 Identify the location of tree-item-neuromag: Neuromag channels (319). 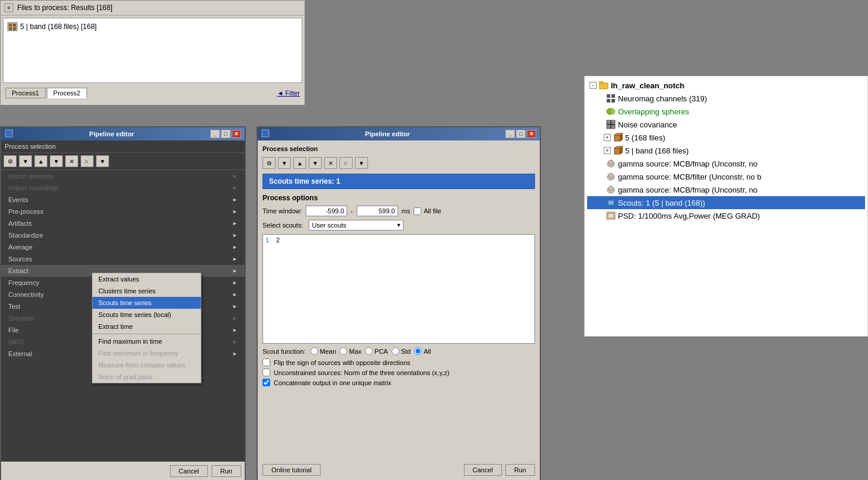
(726, 98).